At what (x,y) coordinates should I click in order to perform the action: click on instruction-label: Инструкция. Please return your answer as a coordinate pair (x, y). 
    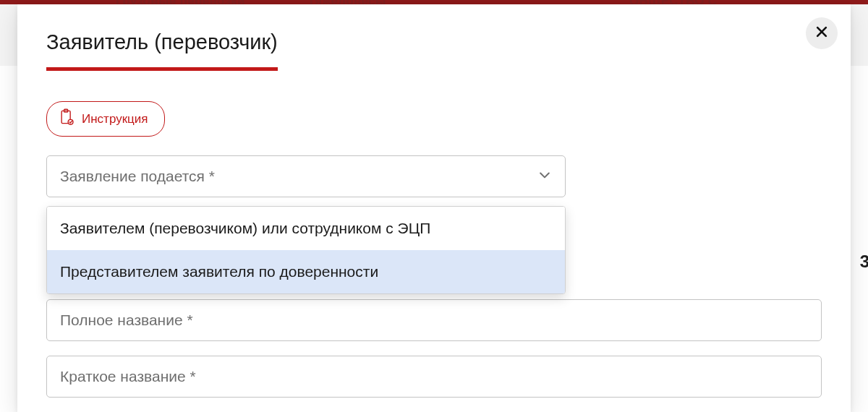
    Looking at the image, I should click on (115, 119).